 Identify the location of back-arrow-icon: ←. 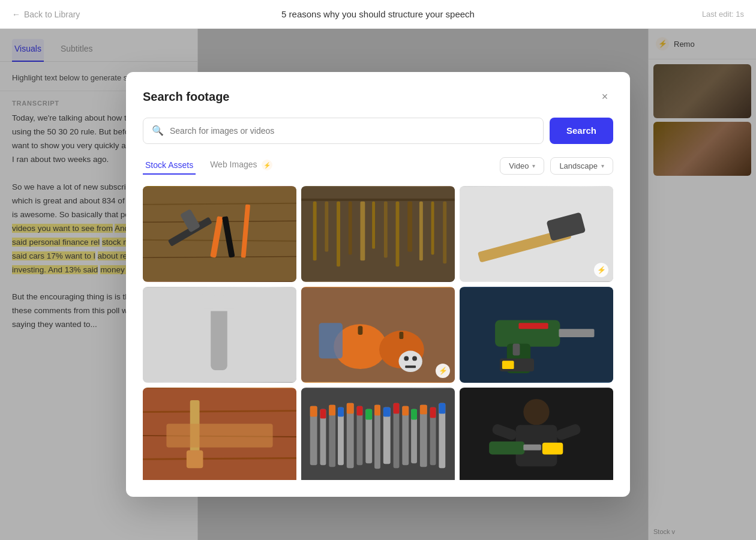
(16, 14).